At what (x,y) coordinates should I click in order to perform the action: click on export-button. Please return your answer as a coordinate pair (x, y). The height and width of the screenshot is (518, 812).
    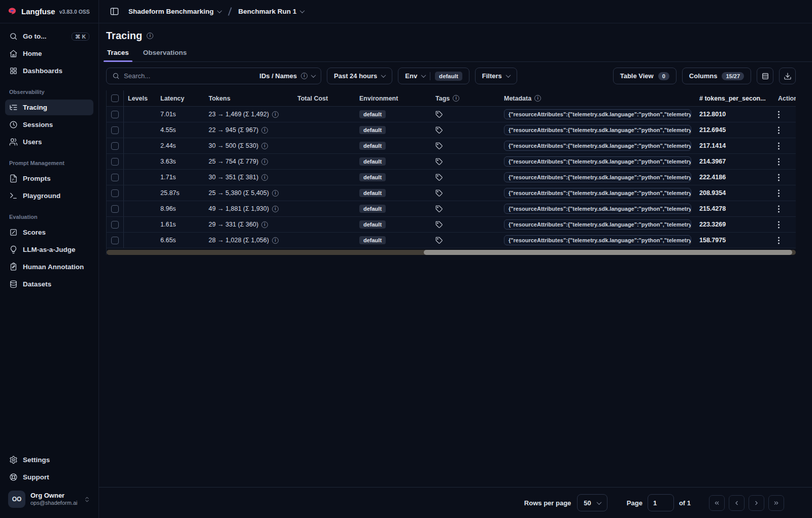
    Looking at the image, I should click on (788, 76).